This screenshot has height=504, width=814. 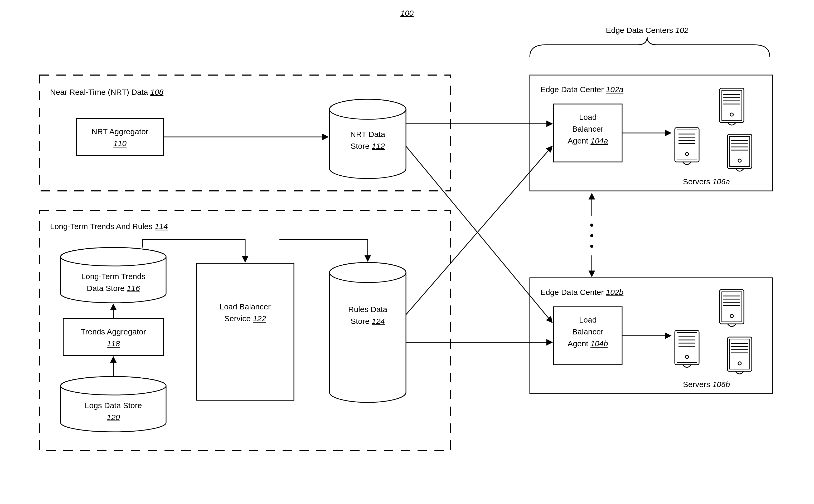 I want to click on nrt-aggregator-label: NRT Aggregator, so click(x=120, y=132).